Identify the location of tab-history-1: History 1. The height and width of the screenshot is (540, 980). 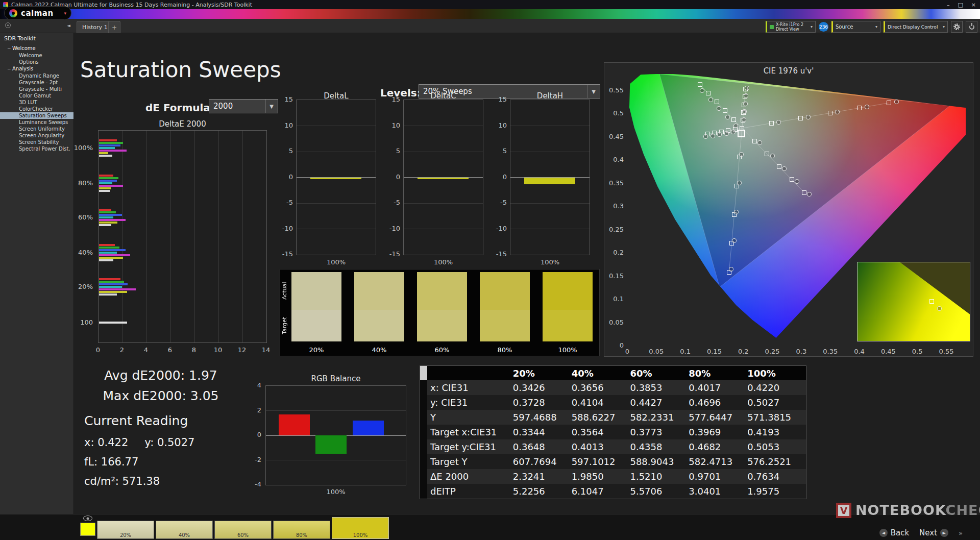
(95, 27).